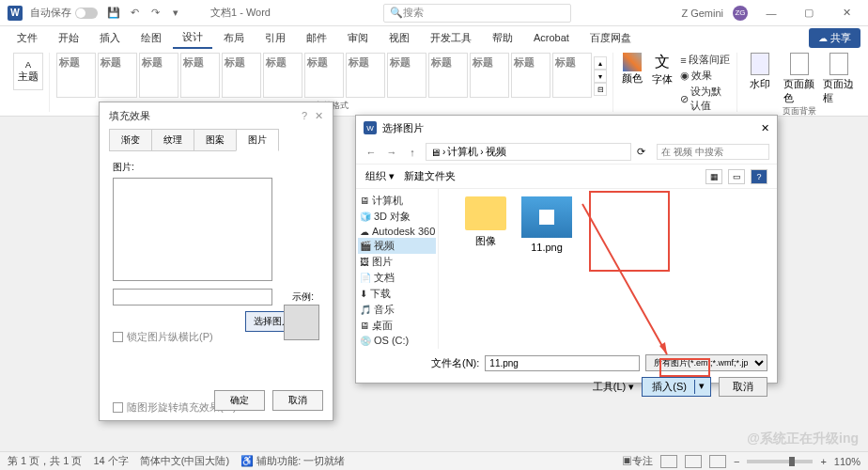  I want to click on tree-item: 🖼 图片, so click(396, 261).